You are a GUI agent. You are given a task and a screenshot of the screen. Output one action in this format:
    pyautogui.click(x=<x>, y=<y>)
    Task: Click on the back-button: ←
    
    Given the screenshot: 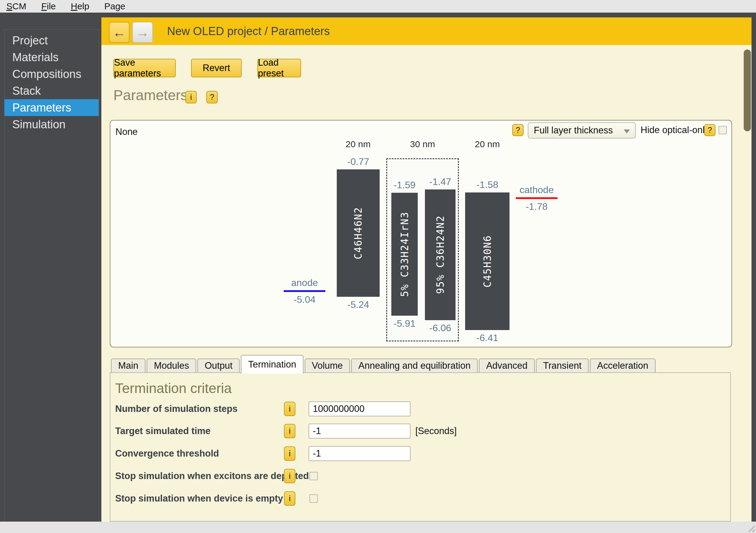 What is the action you would take?
    pyautogui.click(x=119, y=32)
    